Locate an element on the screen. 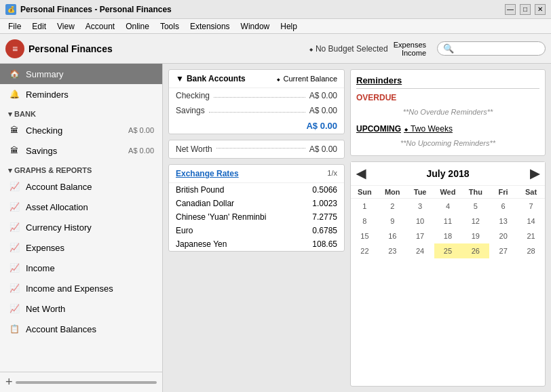 The image size is (551, 392). bank-icon-checking: 🏛 is located at coordinates (14, 130).